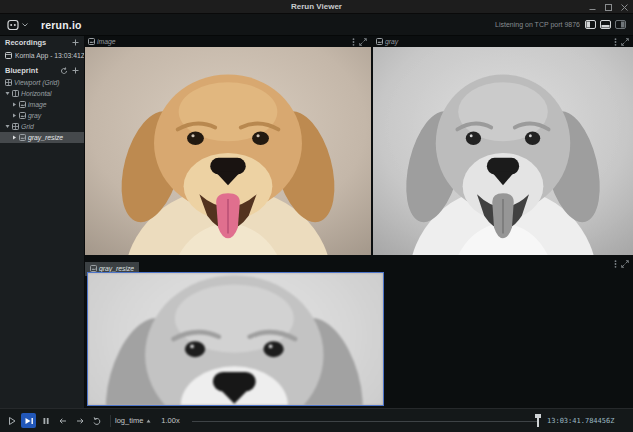  What do you see at coordinates (228, 42) in the screenshot?
I see `view-header-image: image` at bounding box center [228, 42].